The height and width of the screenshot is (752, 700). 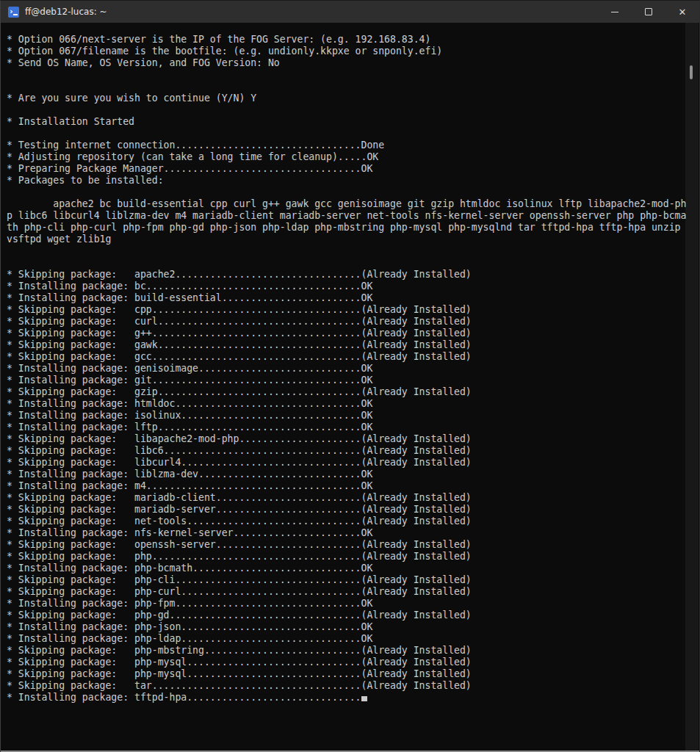 What do you see at coordinates (347, 145) in the screenshot?
I see `terminal-line: * Testing internet connection...........…` at bounding box center [347, 145].